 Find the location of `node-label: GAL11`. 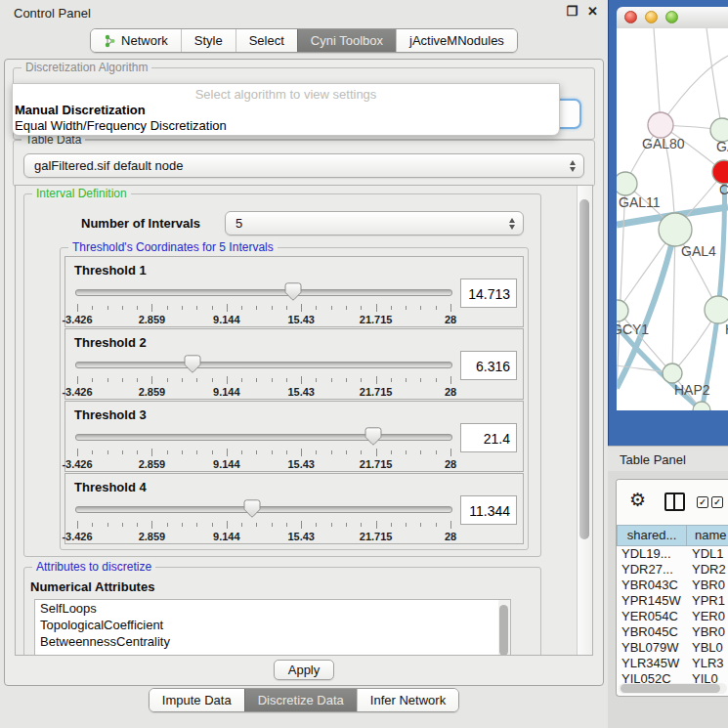

node-label: GAL11 is located at coordinates (639, 202).